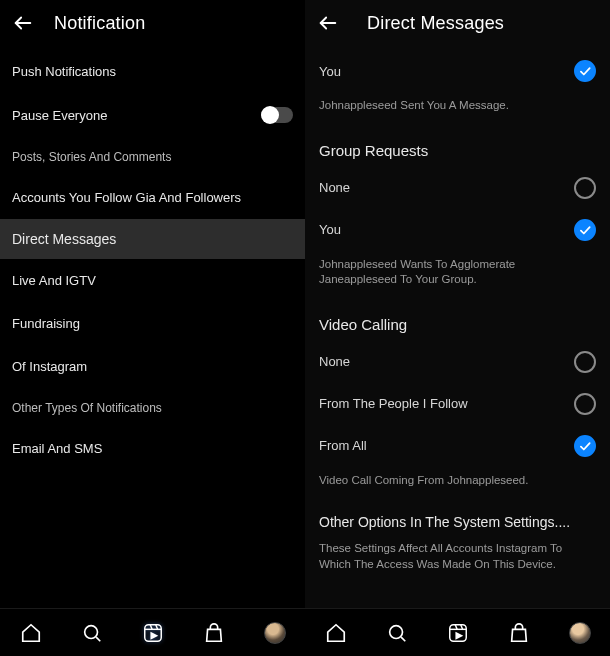 The width and height of the screenshot is (610, 656). What do you see at coordinates (305, 632) in the screenshot?
I see `bottom-nav` at bounding box center [305, 632].